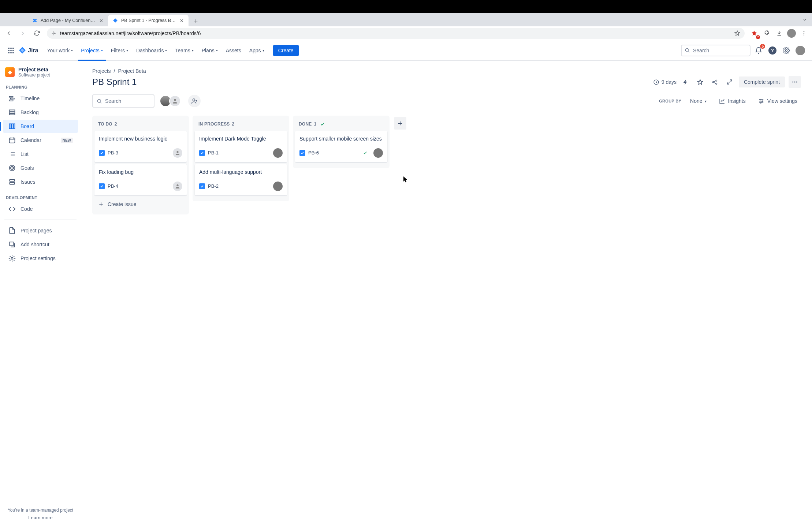 Image resolution: width=812 pixels, height=527 pixels. I want to click on learn-more-link: Learn more, so click(40, 517).